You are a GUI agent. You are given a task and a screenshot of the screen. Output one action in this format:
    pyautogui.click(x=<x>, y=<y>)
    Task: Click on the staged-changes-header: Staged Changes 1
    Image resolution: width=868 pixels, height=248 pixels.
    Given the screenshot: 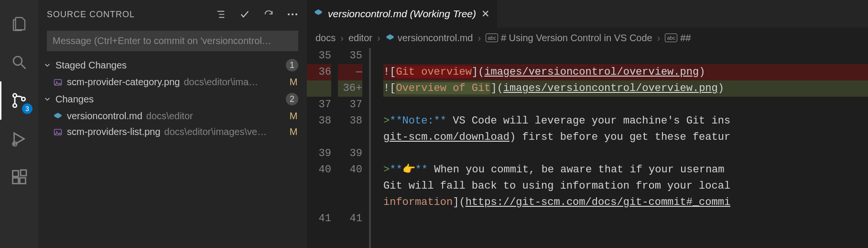 What is the action you would take?
    pyautogui.click(x=173, y=65)
    